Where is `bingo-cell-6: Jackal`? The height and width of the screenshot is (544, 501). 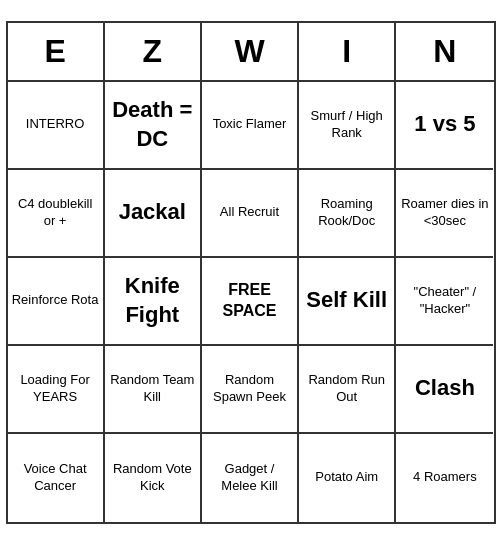 bingo-cell-6: Jackal is located at coordinates (154, 214).